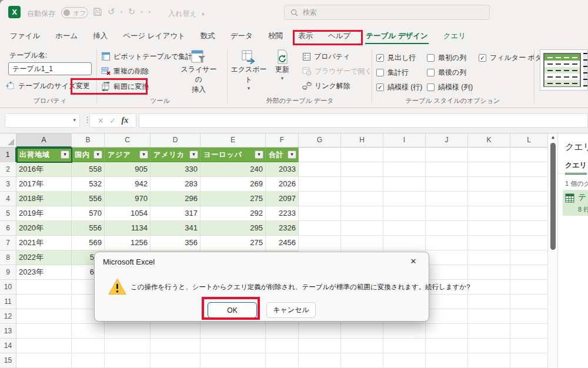  Describe the element at coordinates (529, 214) in the screenshot. I see `cell-L5` at that location.